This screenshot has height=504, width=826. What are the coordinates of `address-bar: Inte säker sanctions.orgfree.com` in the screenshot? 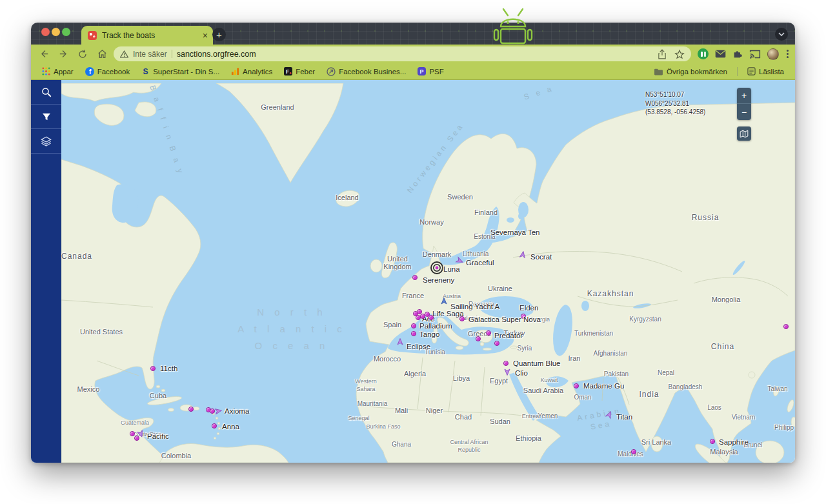 It's located at (403, 54).